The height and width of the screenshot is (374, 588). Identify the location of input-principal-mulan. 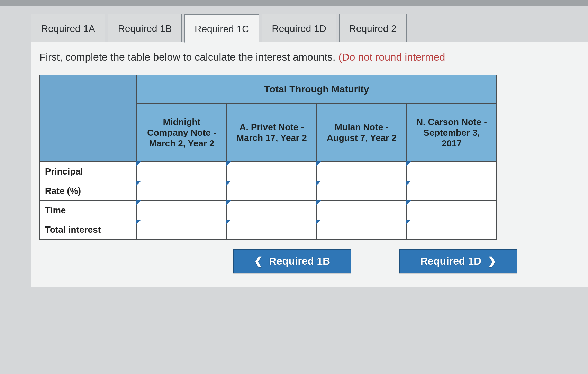
(362, 171).